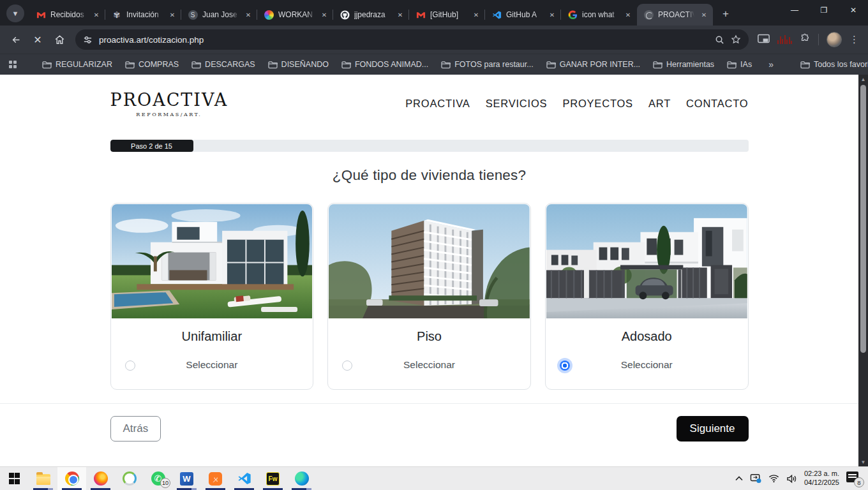 This screenshot has width=868, height=490. What do you see at coordinates (864, 79) in the screenshot?
I see `scroll-up-icon: ▲` at bounding box center [864, 79].